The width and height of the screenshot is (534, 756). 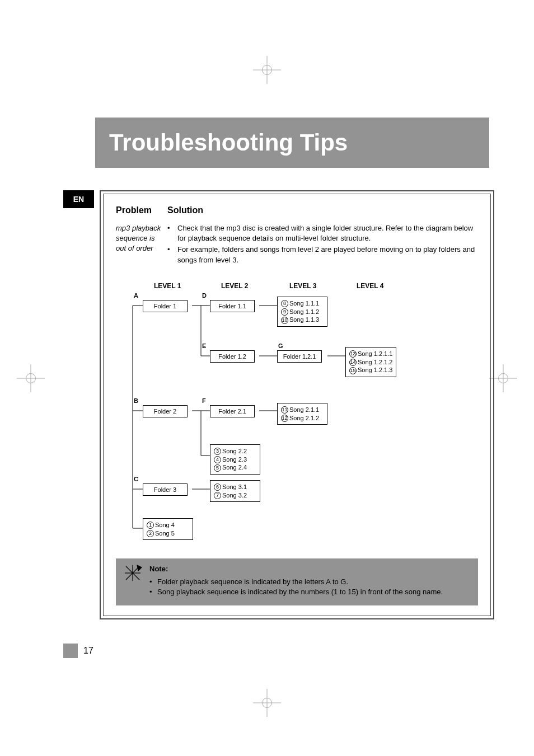 I want to click on folder-label: G, so click(x=281, y=346).